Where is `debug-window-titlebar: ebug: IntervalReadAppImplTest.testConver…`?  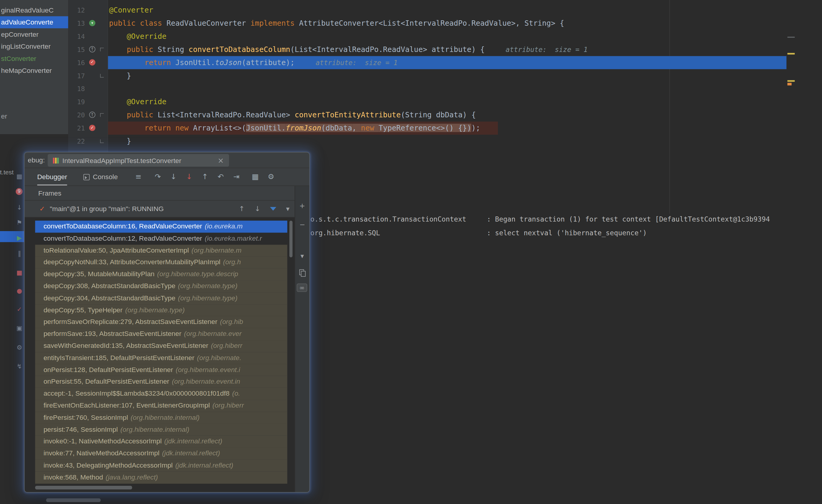 debug-window-titlebar: ebug: IntervalReadAppImplTest.testConver… is located at coordinates (167, 160).